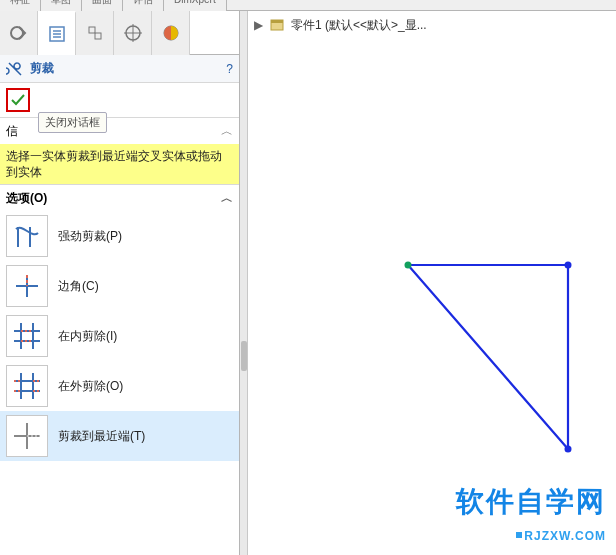 The width and height of the screenshot is (616, 555). I want to click on config-manager-tab, so click(95, 33).